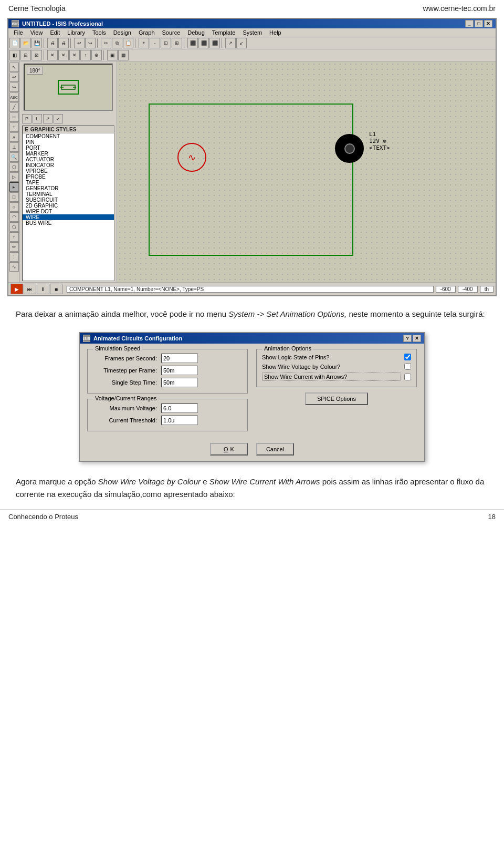 This screenshot has width=504, height=859. I want to click on object-actuator: ACTUATOR, so click(68, 160).